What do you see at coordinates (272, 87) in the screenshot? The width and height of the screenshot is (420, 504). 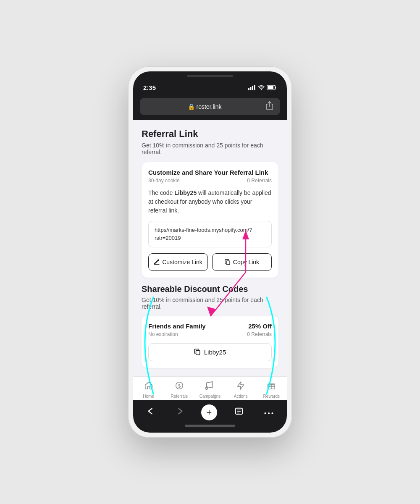 I see `battery-icon` at bounding box center [272, 87].